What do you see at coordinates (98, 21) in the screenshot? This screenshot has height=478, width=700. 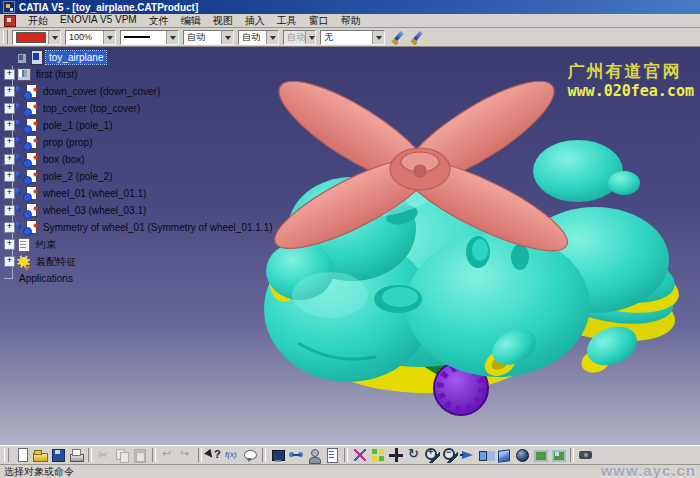 I see `menu-item-1: ENOVIA V5 VPM` at bounding box center [98, 21].